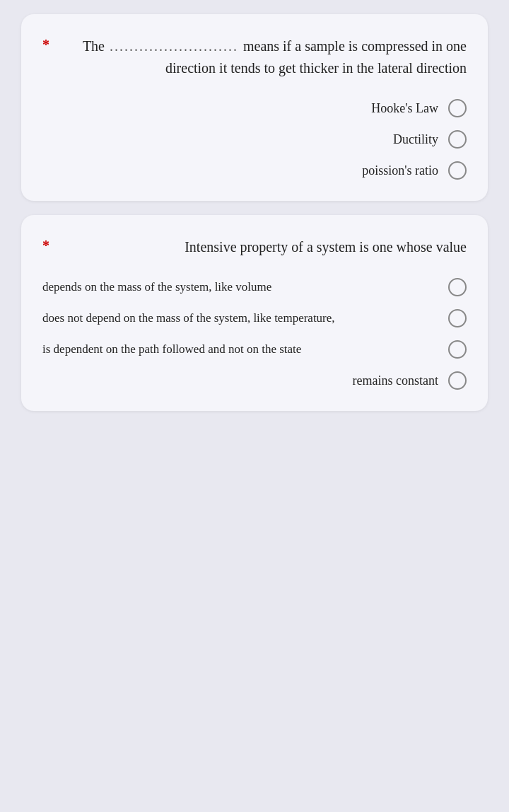  Describe the element at coordinates (262, 248) in the screenshot. I see `question-2-text: Intensive property of a system is one wh…` at that location.